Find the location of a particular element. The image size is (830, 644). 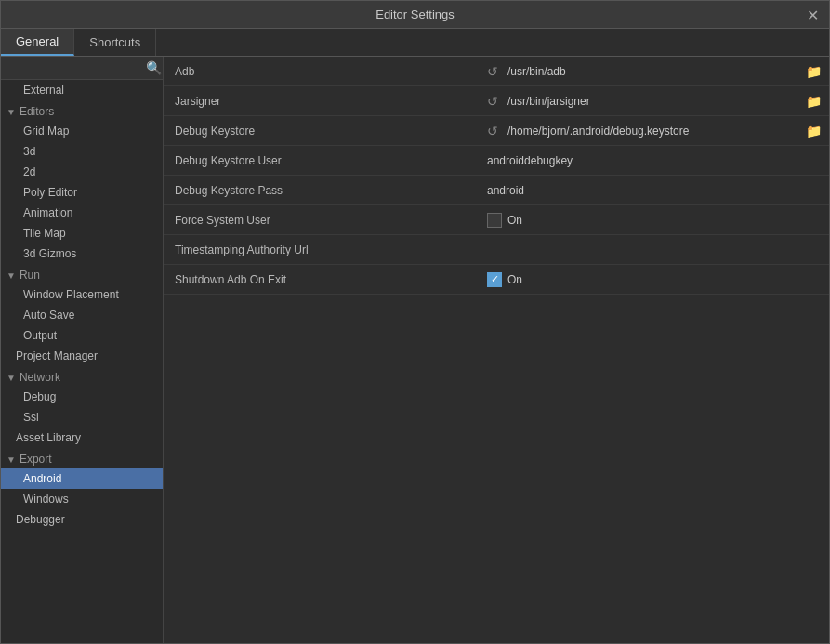

debug-keystore-pass-label: Debug Keystore Pass is located at coordinates (322, 191).